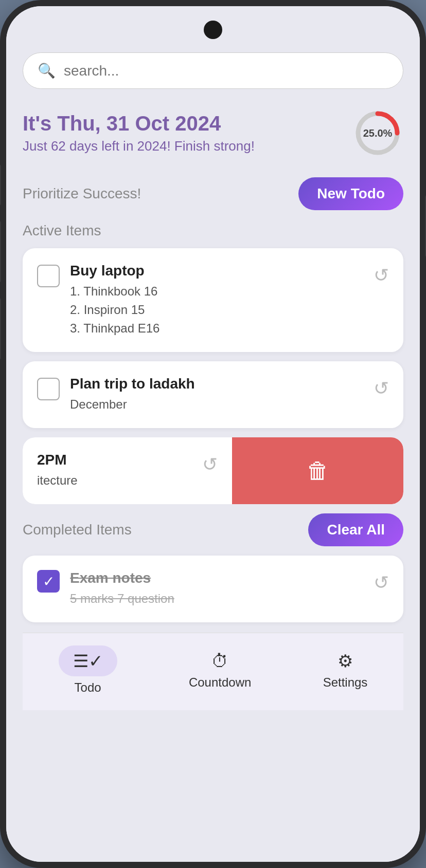 The image size is (426, 868). Describe the element at coordinates (88, 670) in the screenshot. I see `nav-todo: ☰✓ Todo` at that location.